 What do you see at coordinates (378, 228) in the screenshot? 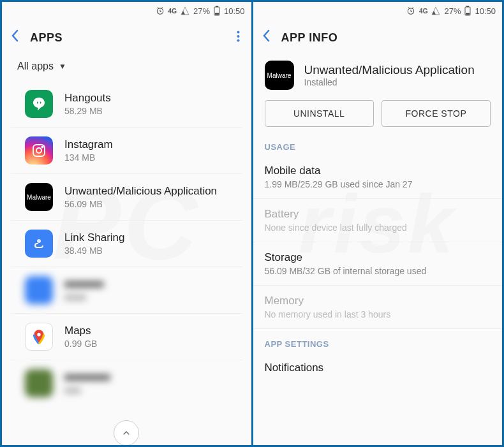
I see `row-sub: None since device last fully charged` at bounding box center [378, 228].